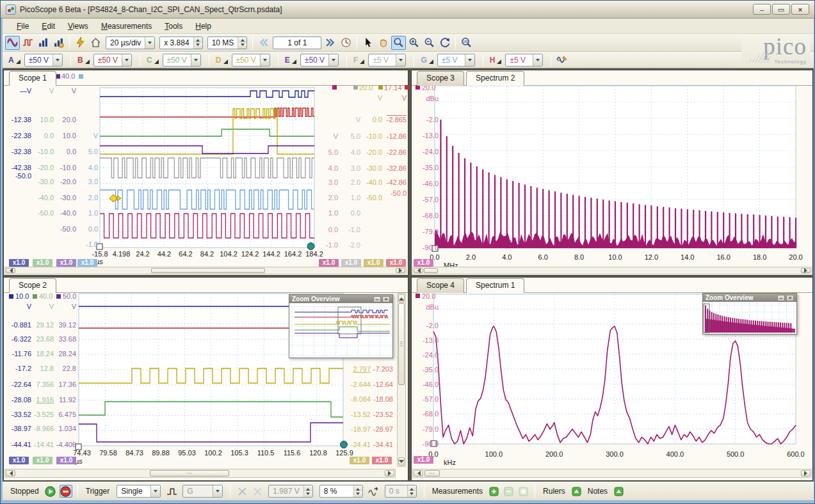 The image size is (815, 504). Describe the element at coordinates (440, 78) in the screenshot. I see `tab-scope3: Scope 3` at that location.